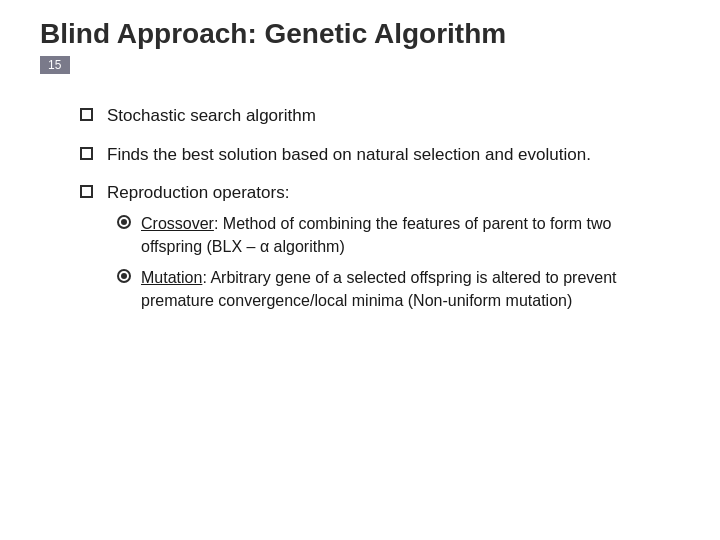 This screenshot has height=540, width=720. I want to click on list-item: Stochastic search algorithm, so click(370, 116).